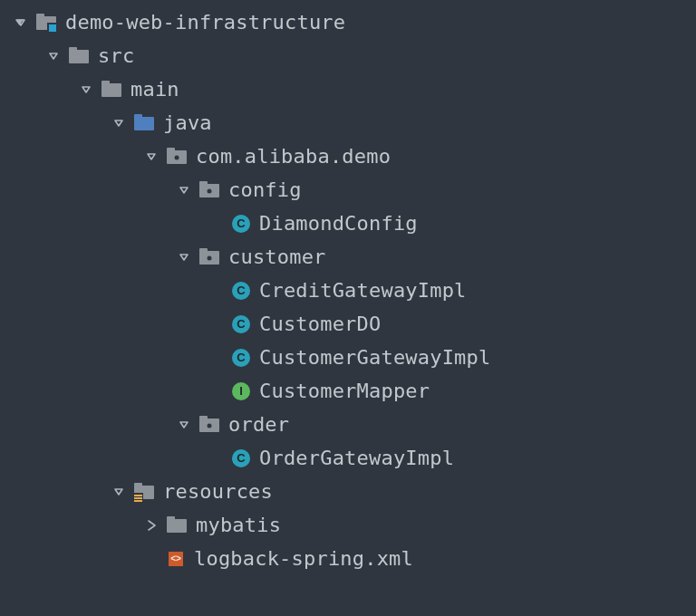 The width and height of the screenshot is (696, 616). What do you see at coordinates (344, 391) in the screenshot?
I see `tree-label: CustomerMapper` at bounding box center [344, 391].